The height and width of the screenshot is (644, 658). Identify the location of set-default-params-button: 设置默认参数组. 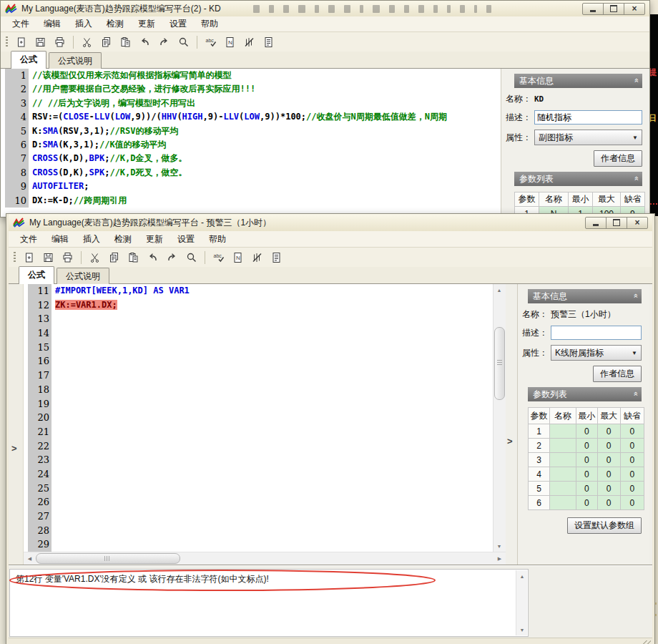
(604, 525).